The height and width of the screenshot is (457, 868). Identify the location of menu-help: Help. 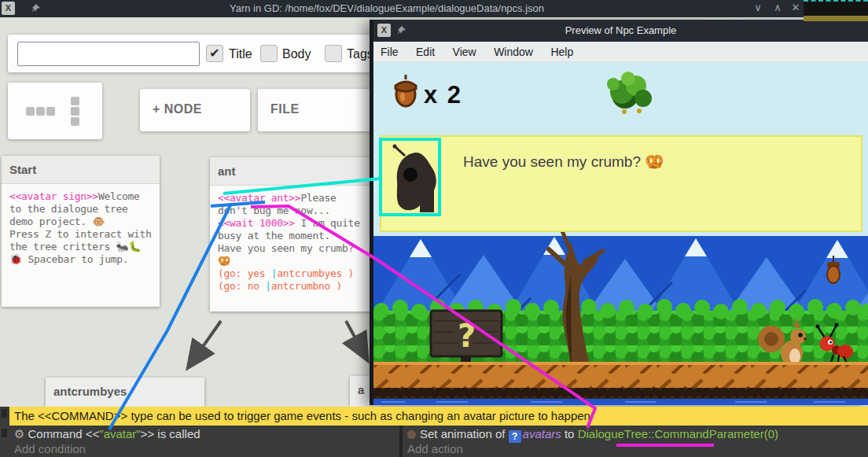
(561, 50).